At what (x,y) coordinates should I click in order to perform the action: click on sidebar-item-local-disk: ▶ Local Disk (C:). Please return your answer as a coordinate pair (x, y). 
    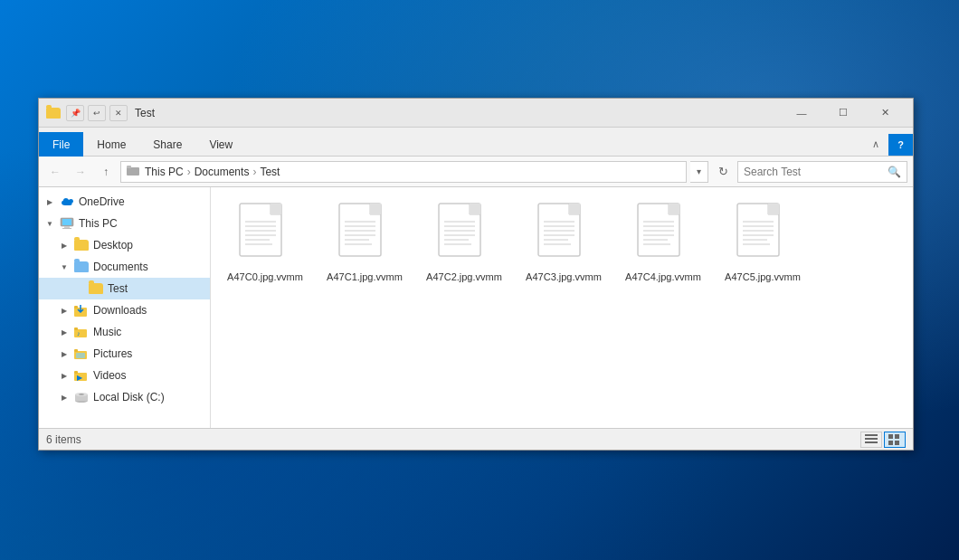
    Looking at the image, I should click on (125, 397).